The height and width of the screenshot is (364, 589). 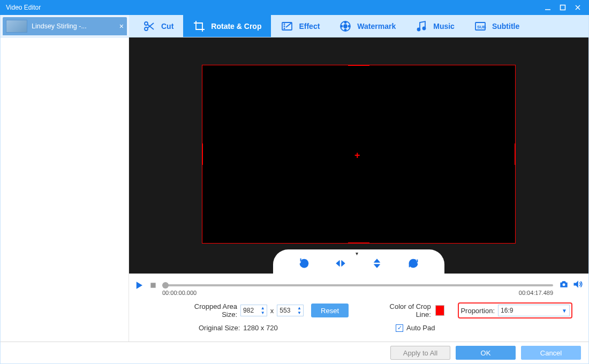 What do you see at coordinates (359, 319) in the screenshot?
I see `crop-settings: Cropped Area Size: 982 ▲▼ x 553 ▲▼ Reset…` at bounding box center [359, 319].